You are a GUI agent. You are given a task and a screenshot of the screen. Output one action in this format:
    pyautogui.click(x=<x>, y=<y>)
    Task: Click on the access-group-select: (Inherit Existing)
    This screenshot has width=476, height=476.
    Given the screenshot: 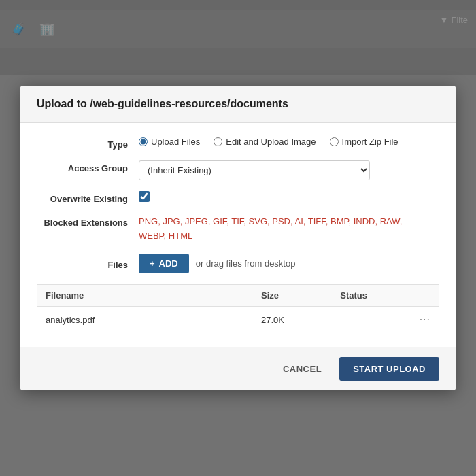 What is the action you would take?
    pyautogui.click(x=254, y=170)
    